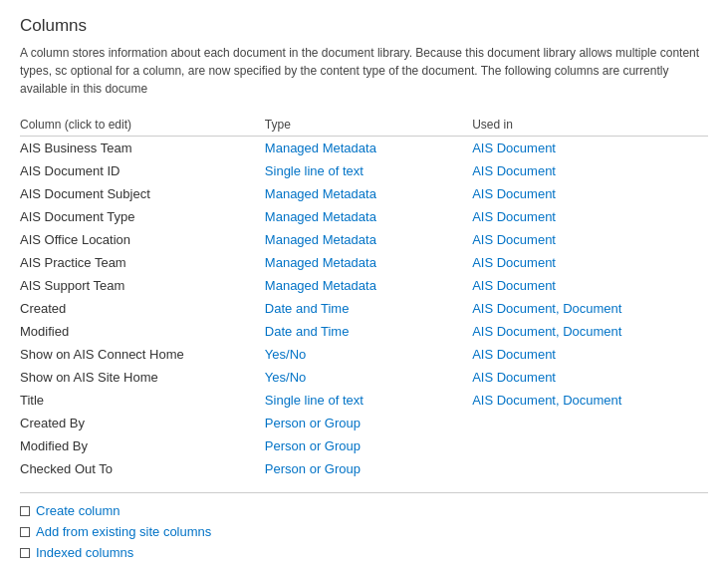 The height and width of the screenshot is (570, 728). What do you see at coordinates (364, 532) in the screenshot?
I see `footer-link-item: Add from existing site columns` at bounding box center [364, 532].